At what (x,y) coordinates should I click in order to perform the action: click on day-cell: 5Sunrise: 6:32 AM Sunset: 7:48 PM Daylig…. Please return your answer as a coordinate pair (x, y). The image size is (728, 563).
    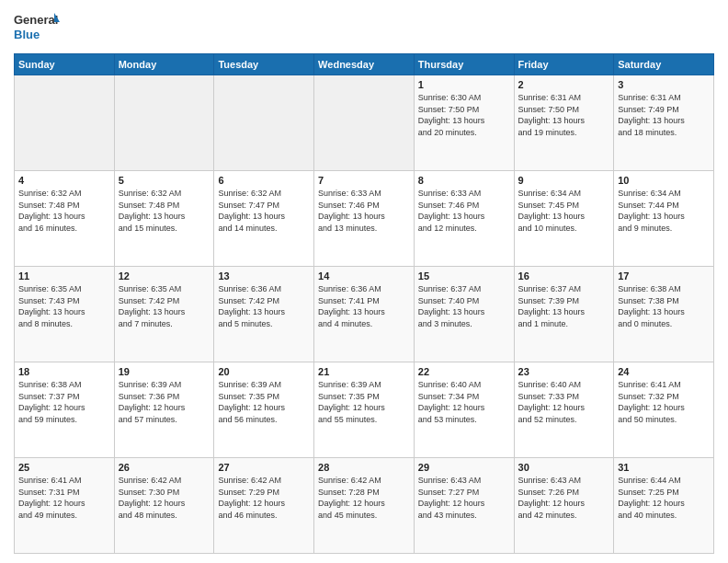
    Looking at the image, I should click on (164, 219).